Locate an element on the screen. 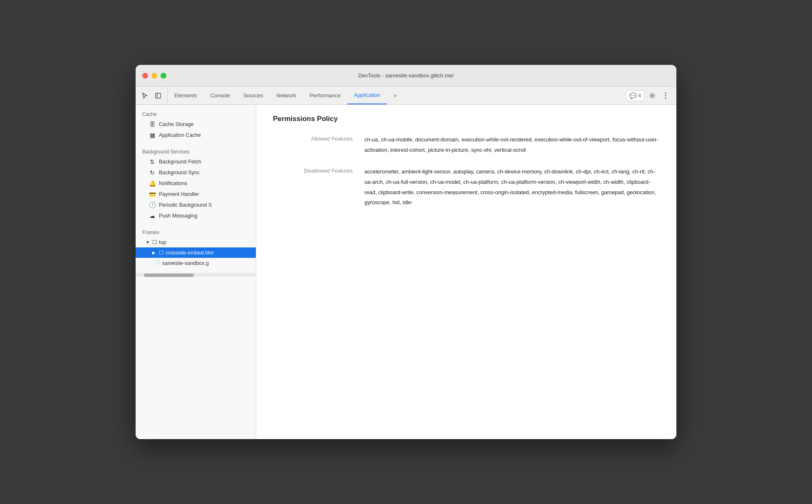 The image size is (812, 504). allowed-features-section: Allowed Features ch-ua, ch-ua-mobile, do… is located at coordinates (466, 145).